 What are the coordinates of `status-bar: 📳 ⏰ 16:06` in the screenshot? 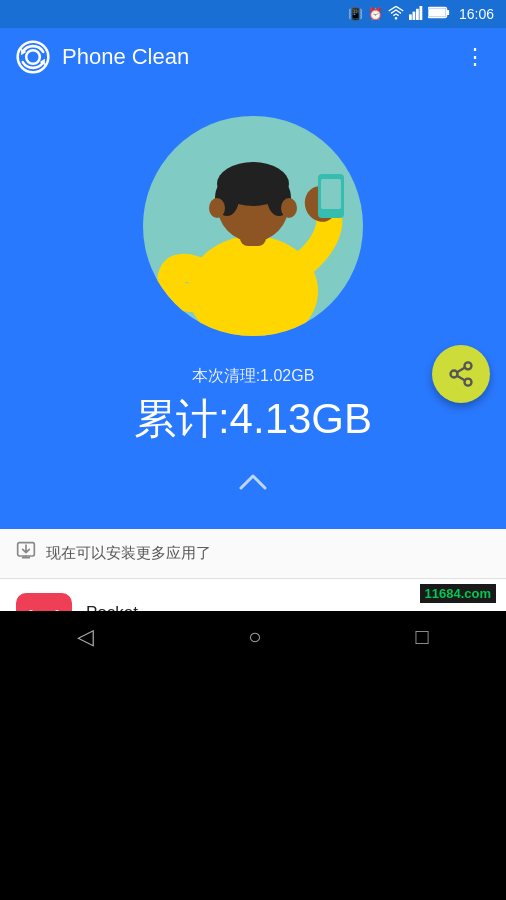 It's located at (253, 14).